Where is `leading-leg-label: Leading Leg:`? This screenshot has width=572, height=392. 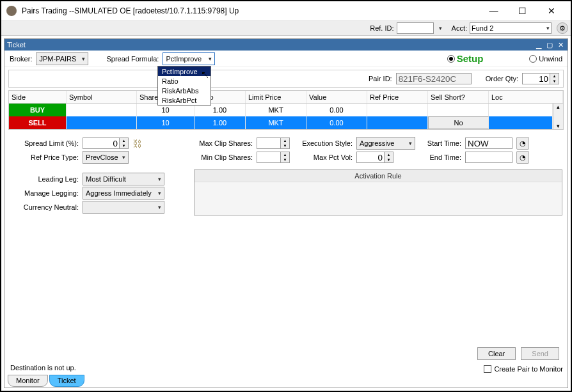
leading-leg-label: Leading Leg: is located at coordinates (44, 179).